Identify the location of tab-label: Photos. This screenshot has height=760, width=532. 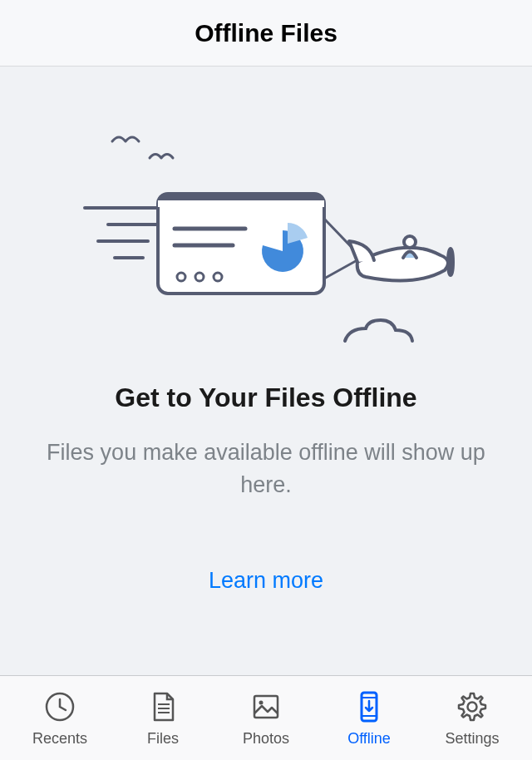
(266, 738).